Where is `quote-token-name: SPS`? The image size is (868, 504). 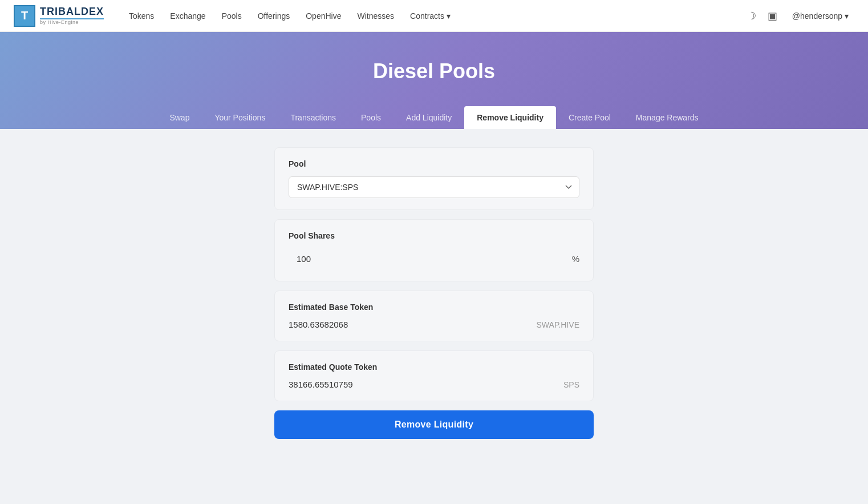 quote-token-name: SPS is located at coordinates (571, 385).